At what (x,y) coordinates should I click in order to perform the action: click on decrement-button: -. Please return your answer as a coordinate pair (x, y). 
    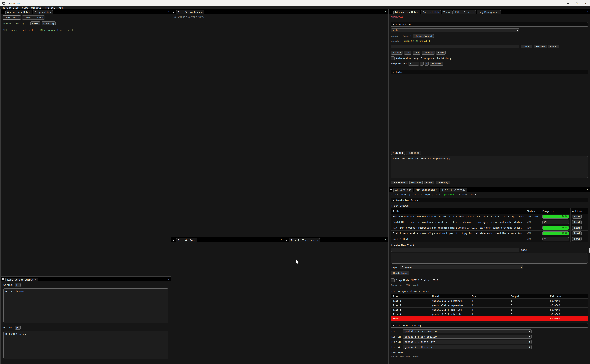
    Looking at the image, I should click on (422, 64).